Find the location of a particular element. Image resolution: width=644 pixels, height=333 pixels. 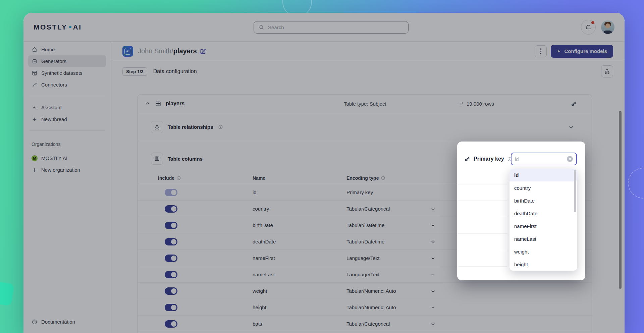

primary-key-input-wrap is located at coordinates (544, 159).